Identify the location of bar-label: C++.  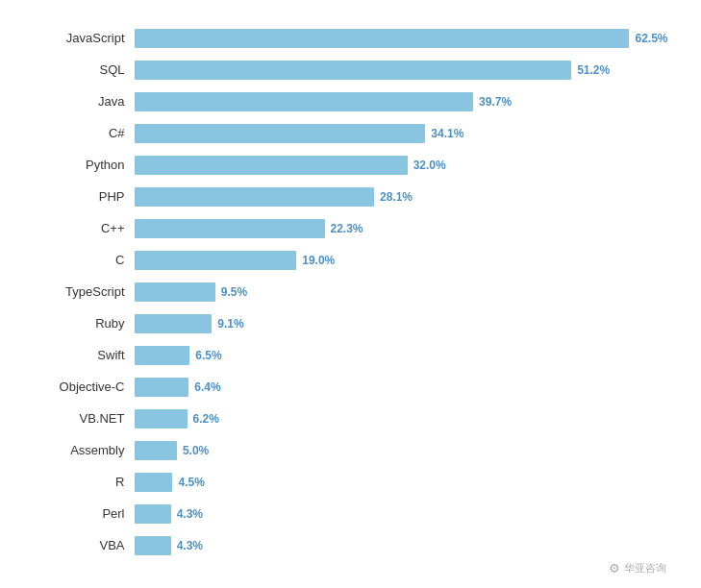
(85, 229).